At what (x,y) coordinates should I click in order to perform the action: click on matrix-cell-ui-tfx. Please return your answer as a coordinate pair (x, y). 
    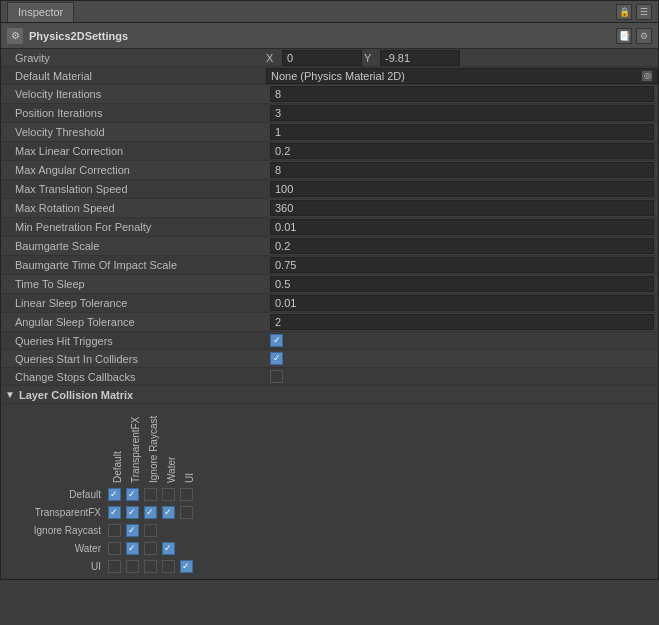
    Looking at the image, I should click on (132, 566).